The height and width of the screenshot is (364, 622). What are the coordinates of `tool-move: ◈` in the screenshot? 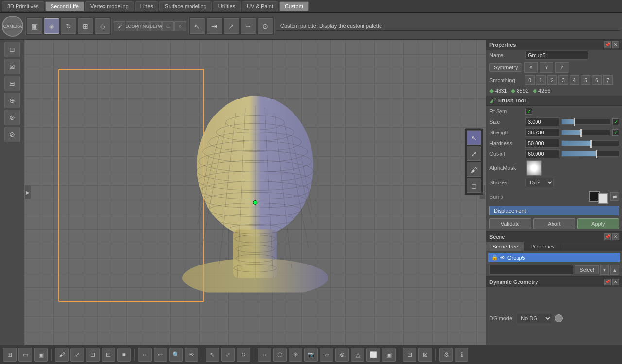 It's located at (52, 26).